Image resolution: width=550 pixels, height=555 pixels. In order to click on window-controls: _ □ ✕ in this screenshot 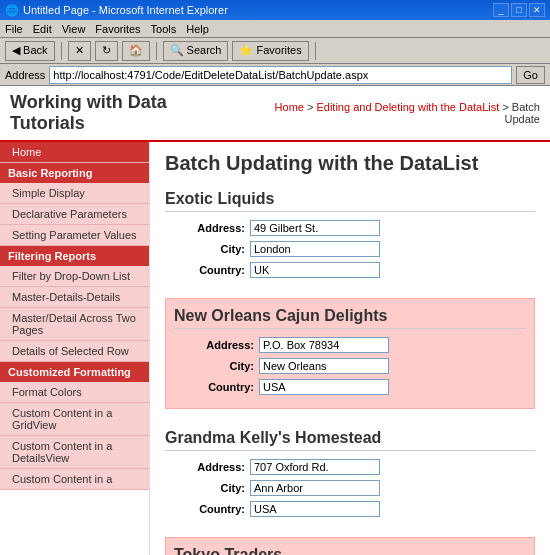, I will do `click(519, 10)`.